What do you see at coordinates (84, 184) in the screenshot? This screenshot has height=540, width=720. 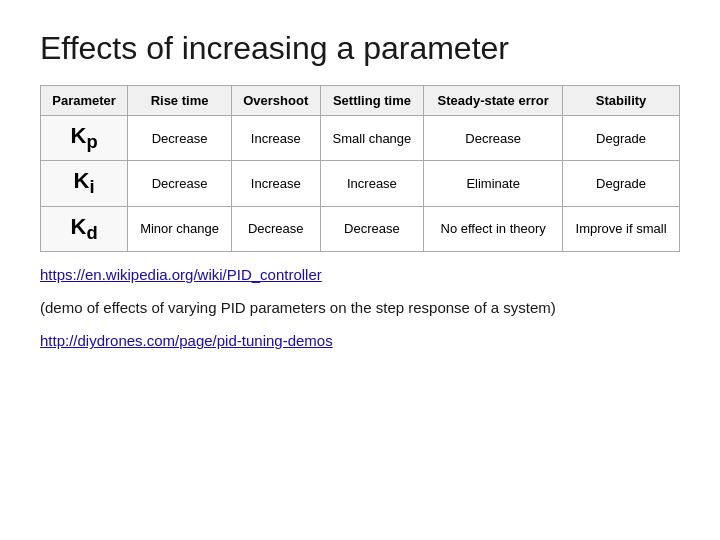 I see `param-ki: Ki` at bounding box center [84, 184].